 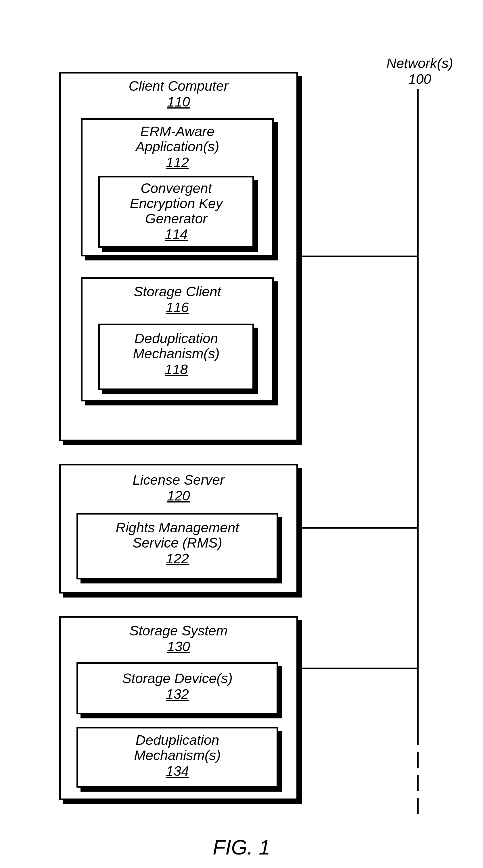 I want to click on sc-dedup-l1: Deduplication, so click(x=176, y=339).